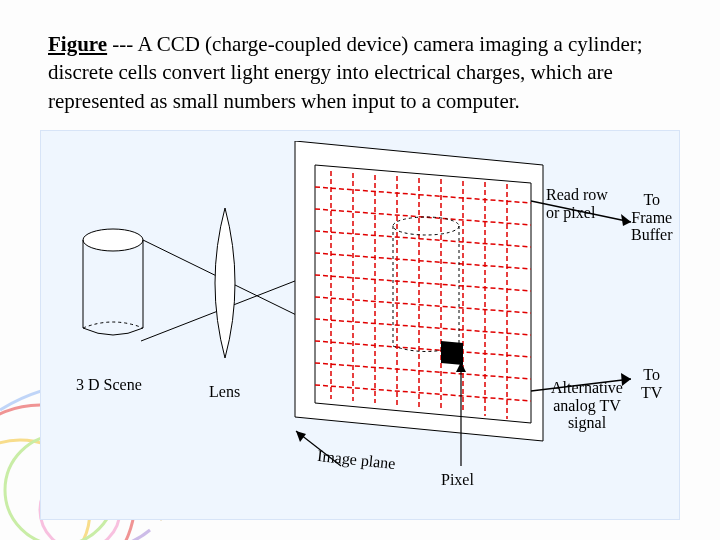 The width and height of the screenshot is (720, 540). I want to click on lens-label: Lens, so click(224, 392).